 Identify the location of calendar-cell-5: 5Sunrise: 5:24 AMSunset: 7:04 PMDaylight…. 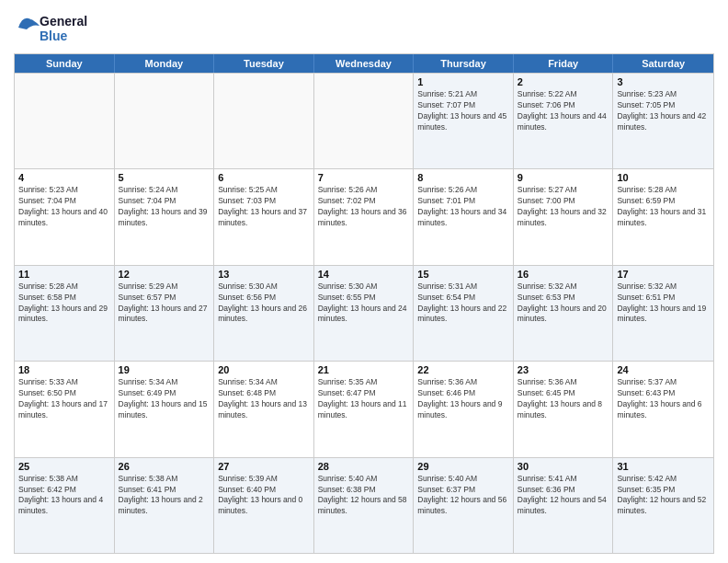
(165, 217).